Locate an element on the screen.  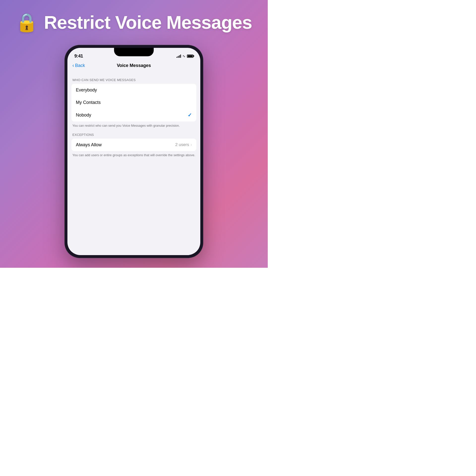
who-can-send-group: Everybody My Contacts Nobody ✓ is located at coordinates (134, 103).